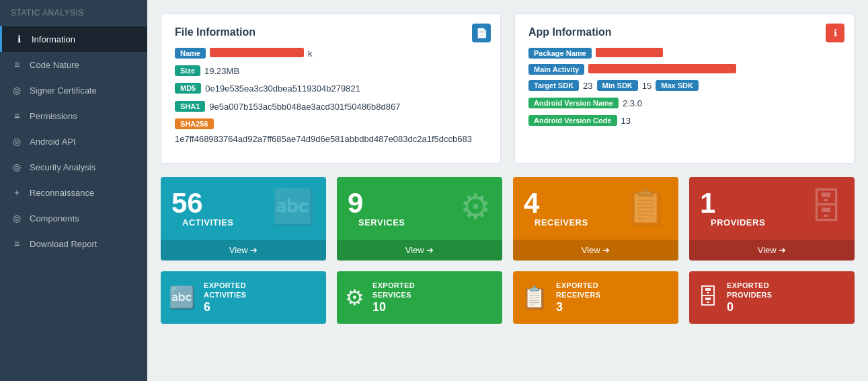  I want to click on version-code-value: 13, so click(626, 121).